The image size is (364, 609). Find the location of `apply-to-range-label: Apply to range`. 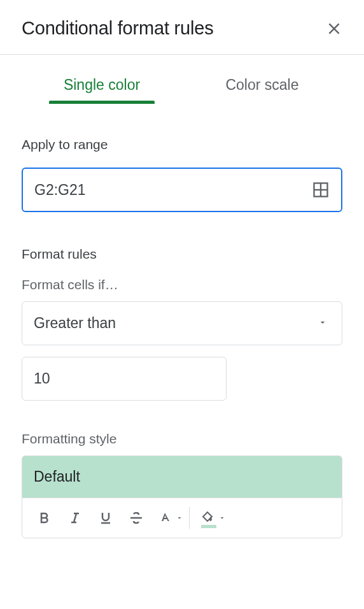

apply-to-range-label: Apply to range is located at coordinates (182, 145).